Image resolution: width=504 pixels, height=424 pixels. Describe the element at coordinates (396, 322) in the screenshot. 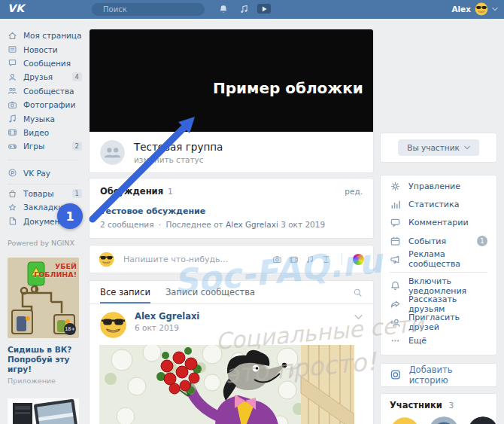

I see `invite-user-icon` at that location.